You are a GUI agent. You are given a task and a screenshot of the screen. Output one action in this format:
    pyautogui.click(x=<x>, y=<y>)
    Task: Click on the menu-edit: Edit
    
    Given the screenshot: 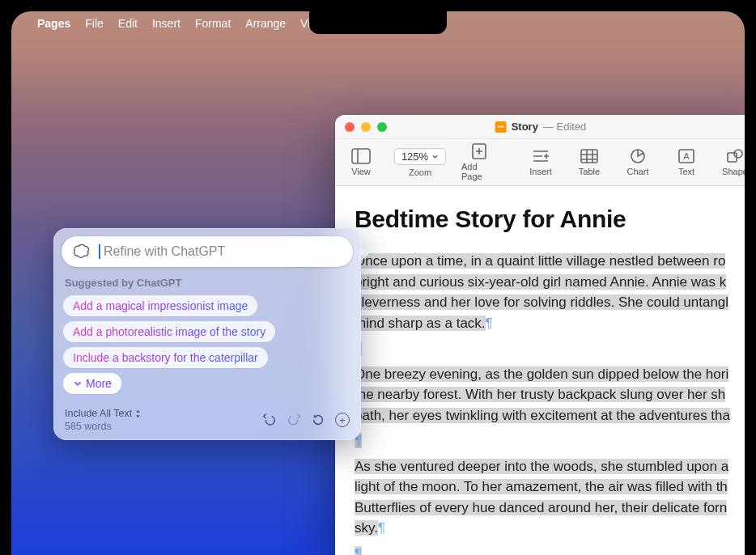 What is the action you would take?
    pyautogui.click(x=128, y=23)
    